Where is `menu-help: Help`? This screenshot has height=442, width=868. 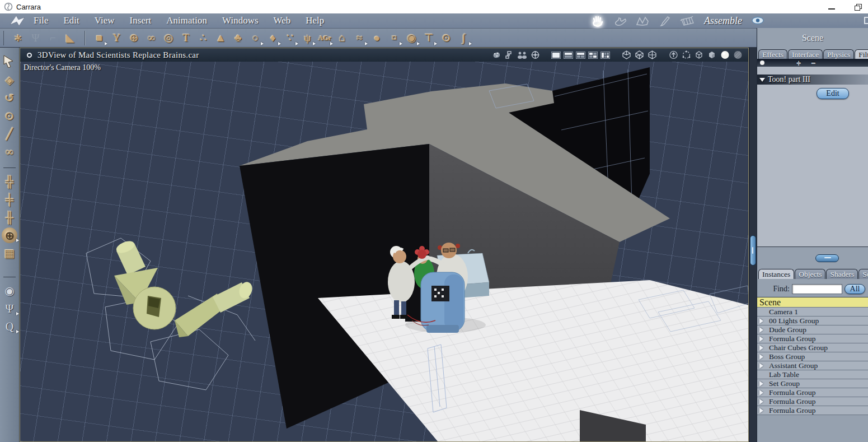
menu-help: Help is located at coordinates (315, 21).